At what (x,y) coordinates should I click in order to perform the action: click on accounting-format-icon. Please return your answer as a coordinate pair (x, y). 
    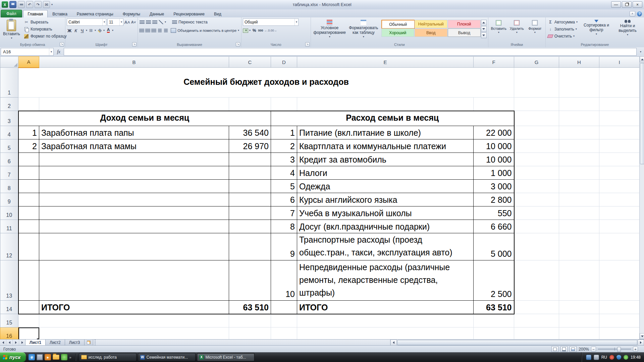
    Looking at the image, I should click on (246, 31).